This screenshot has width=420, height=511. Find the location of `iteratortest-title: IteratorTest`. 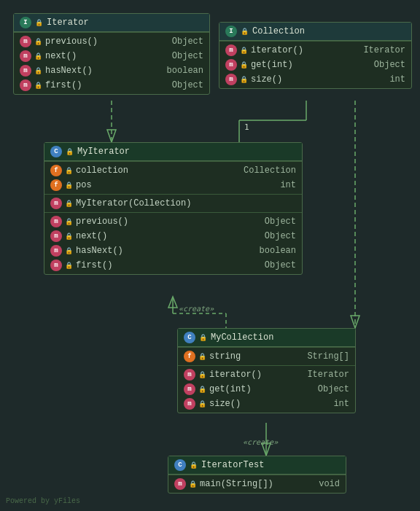

iteratortest-title: IteratorTest is located at coordinates (233, 465).